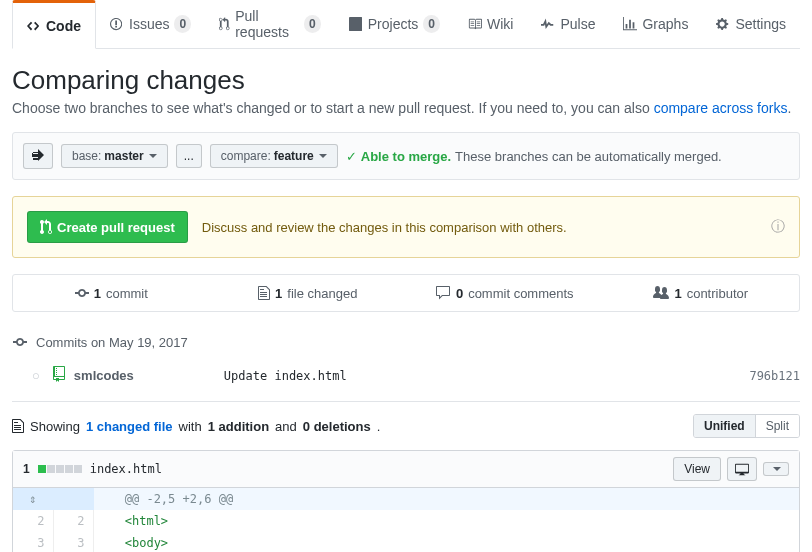 This screenshot has width=812, height=552. I want to click on diff-line: 22<html>, so click(406, 521).